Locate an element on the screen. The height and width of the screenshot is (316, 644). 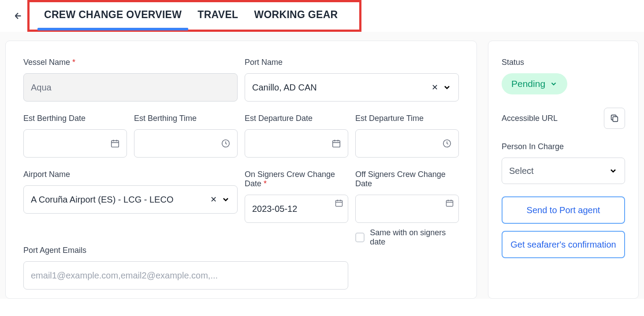
est-departure-time-group: Est Departure Time is located at coordinates (407, 136).